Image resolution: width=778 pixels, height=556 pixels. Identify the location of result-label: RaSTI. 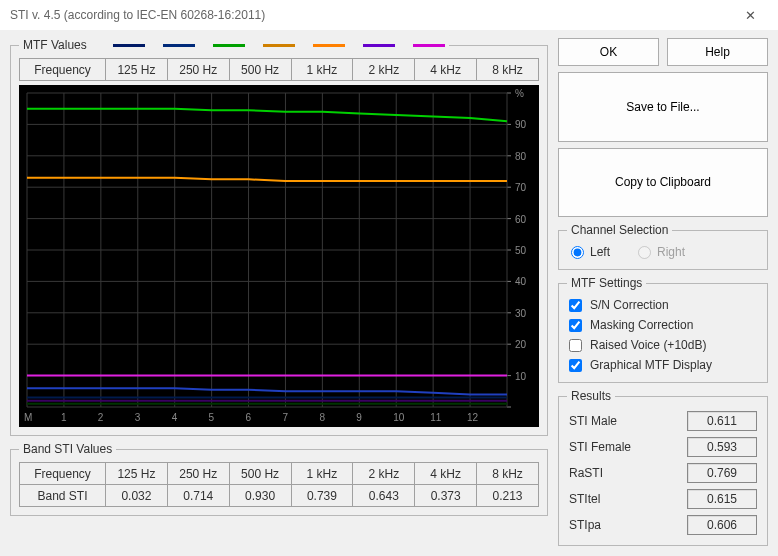
(624, 473).